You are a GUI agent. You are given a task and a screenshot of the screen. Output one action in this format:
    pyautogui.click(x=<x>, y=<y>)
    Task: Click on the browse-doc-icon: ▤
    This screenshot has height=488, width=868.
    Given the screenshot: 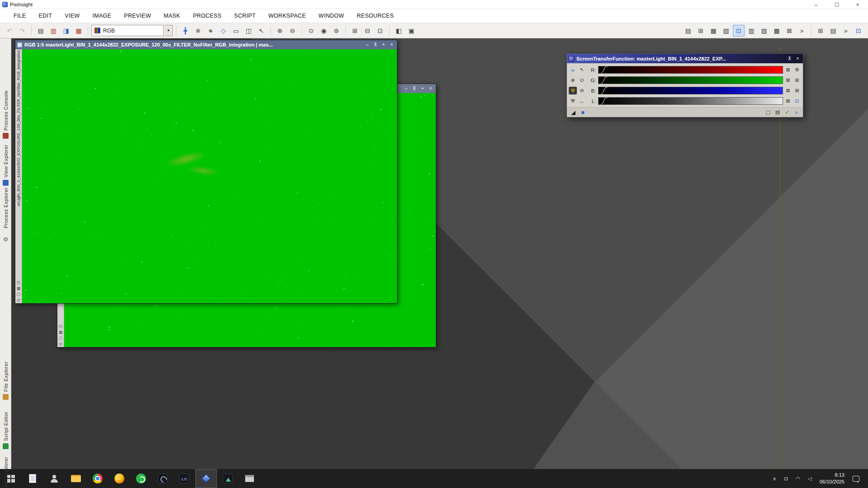 What is the action you would take?
    pyautogui.click(x=778, y=112)
    